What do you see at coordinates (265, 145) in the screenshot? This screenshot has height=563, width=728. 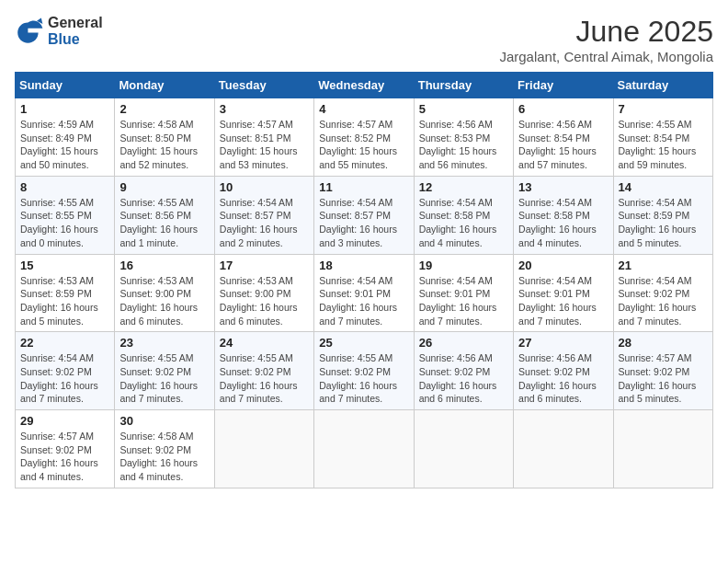 I see `day-info: Sunrise: 4:57 AMSunset: 8:51 PMDaylight:…` at bounding box center [265, 145].